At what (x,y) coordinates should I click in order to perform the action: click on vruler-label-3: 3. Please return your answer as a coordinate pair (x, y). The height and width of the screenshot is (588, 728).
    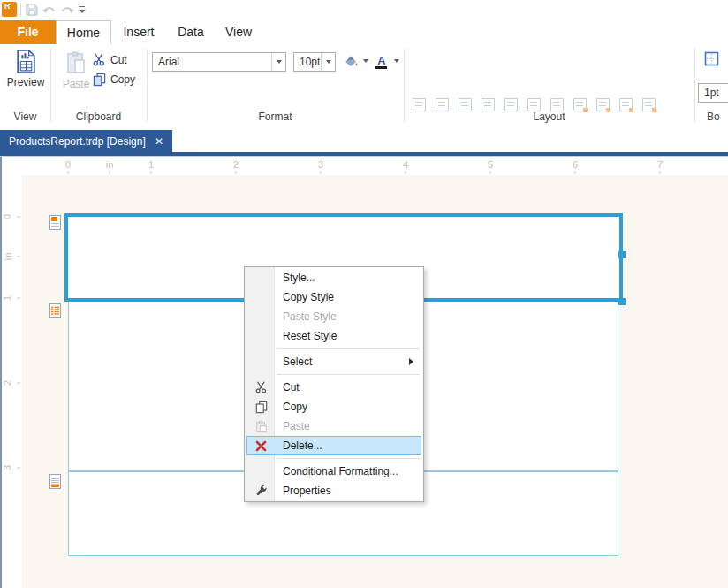
    Looking at the image, I should click on (7, 468).